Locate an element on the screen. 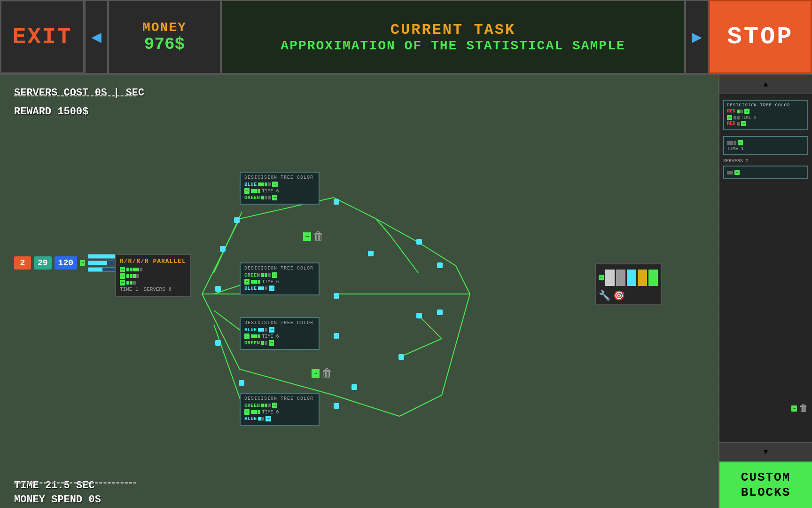 The image size is (812, 508). dt-mg-arrow3: → is located at coordinates (272, 288).